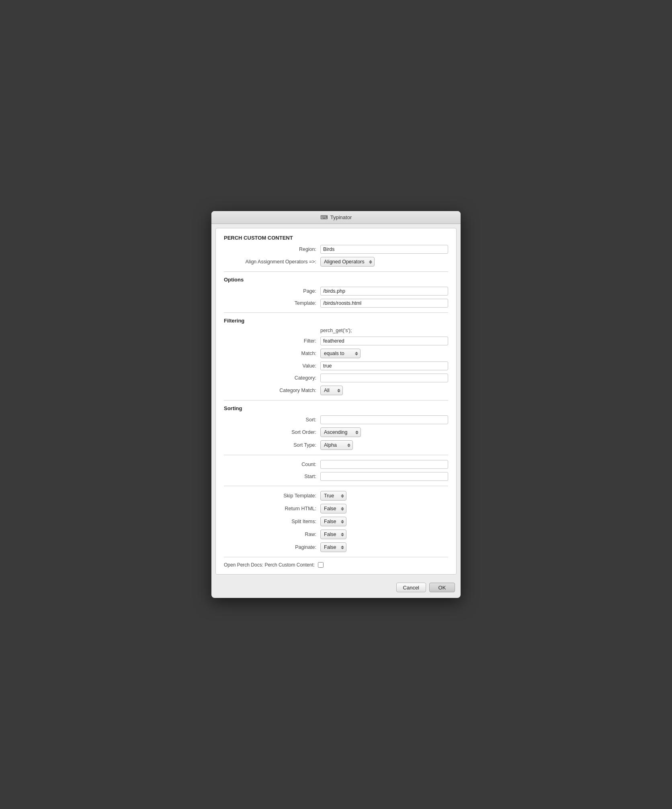 Image resolution: width=672 pixels, height=809 pixels. I want to click on category-field, so click(384, 378).